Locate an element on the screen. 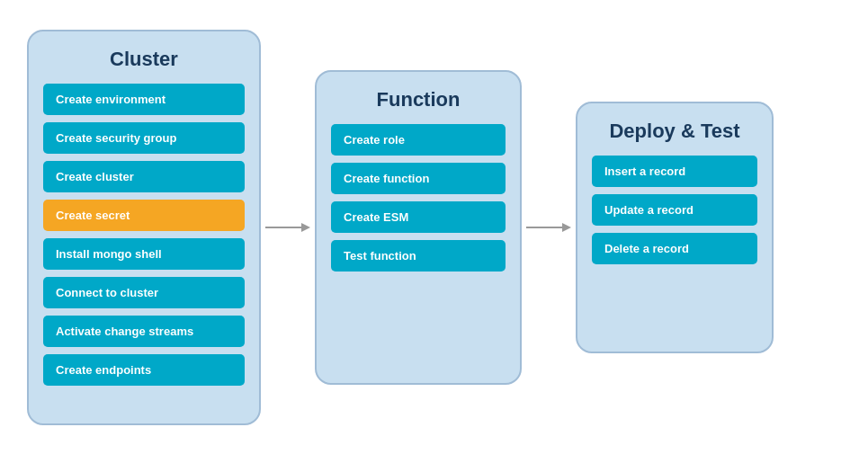  deploy-btn-2: Delete a record is located at coordinates (675, 248).